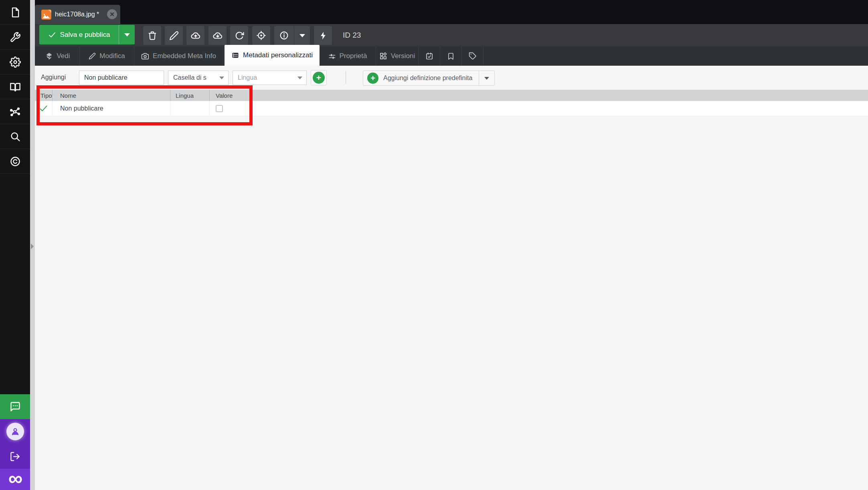 The image size is (868, 490). I want to click on cloud-upload-icon, so click(196, 36).